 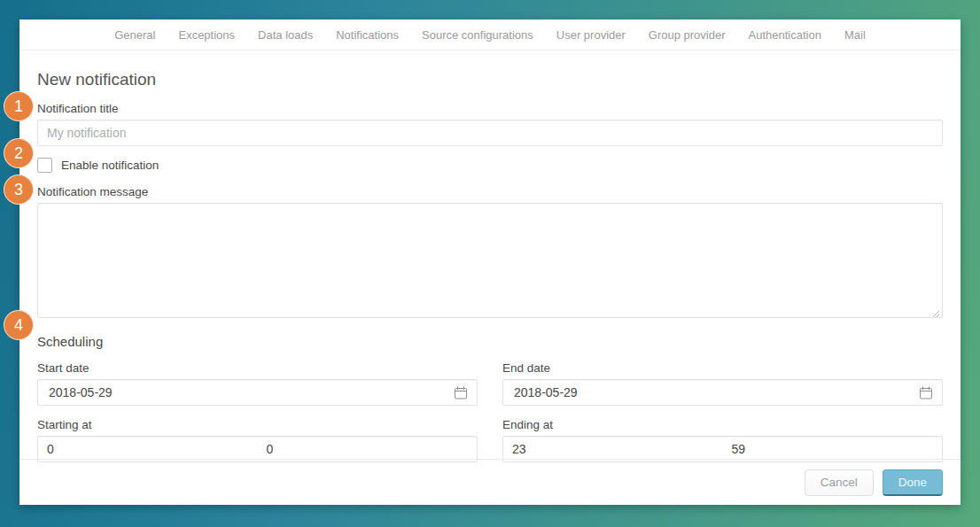 What do you see at coordinates (591, 35) in the screenshot?
I see `tab-user-provider: User provider` at bounding box center [591, 35].